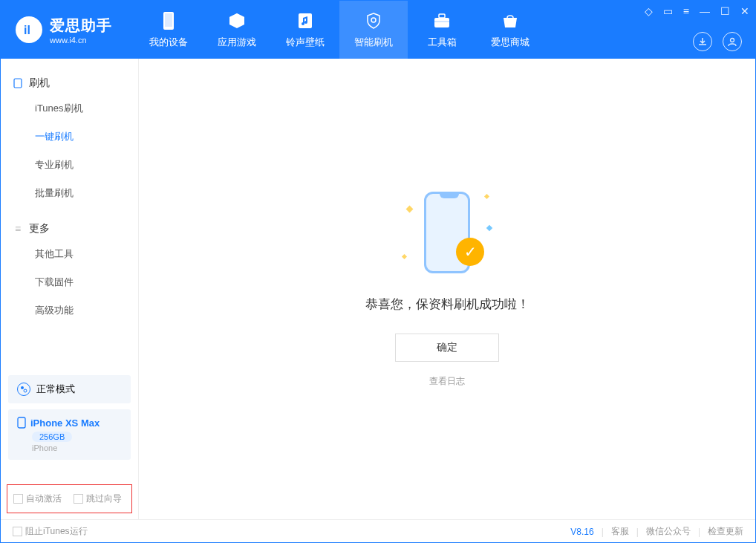  What do you see at coordinates (18, 229) in the screenshot?
I see `list-icon: ≡` at bounding box center [18, 229].